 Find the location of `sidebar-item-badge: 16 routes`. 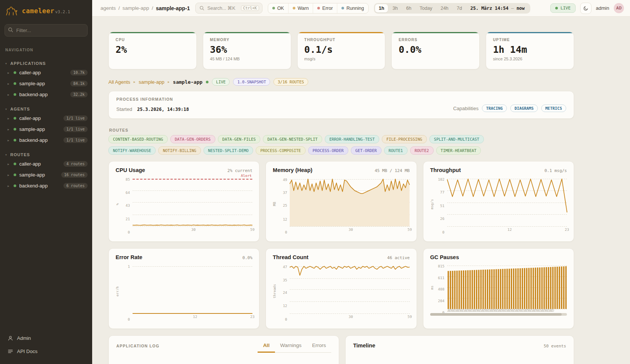

sidebar-item-badge: 16 routes is located at coordinates (74, 175).